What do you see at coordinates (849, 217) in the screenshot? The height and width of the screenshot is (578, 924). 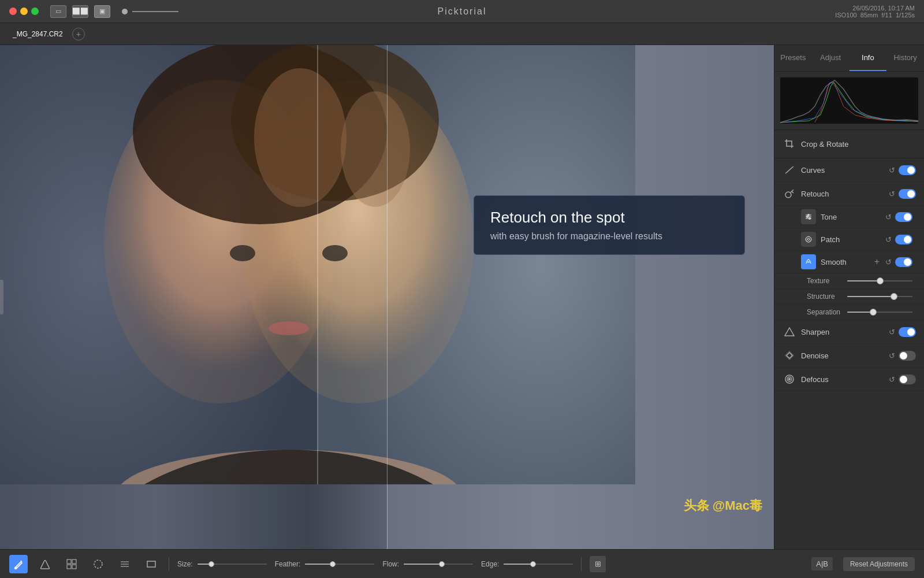 I see `tone-row: Tone ↺` at bounding box center [849, 217].